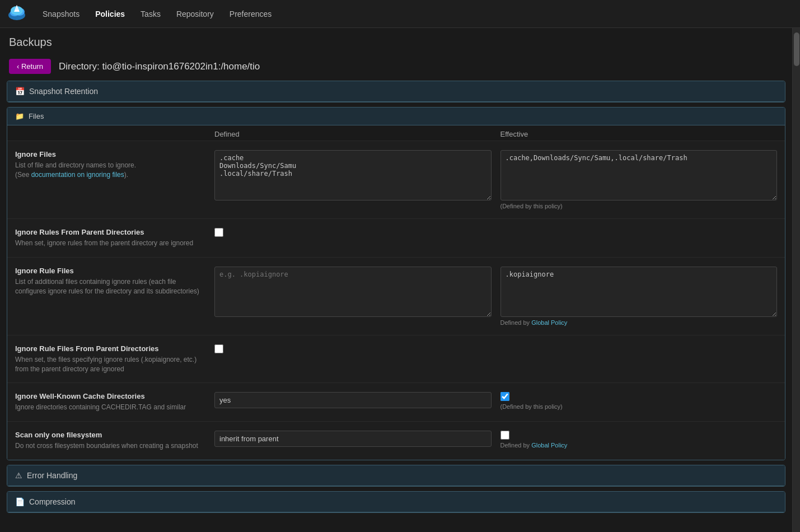 The image size is (800, 532). Describe the element at coordinates (353, 175) in the screenshot. I see `ignore-files-defined-input: .cache Downloads/Sync/Samu .local/share/…` at that location.